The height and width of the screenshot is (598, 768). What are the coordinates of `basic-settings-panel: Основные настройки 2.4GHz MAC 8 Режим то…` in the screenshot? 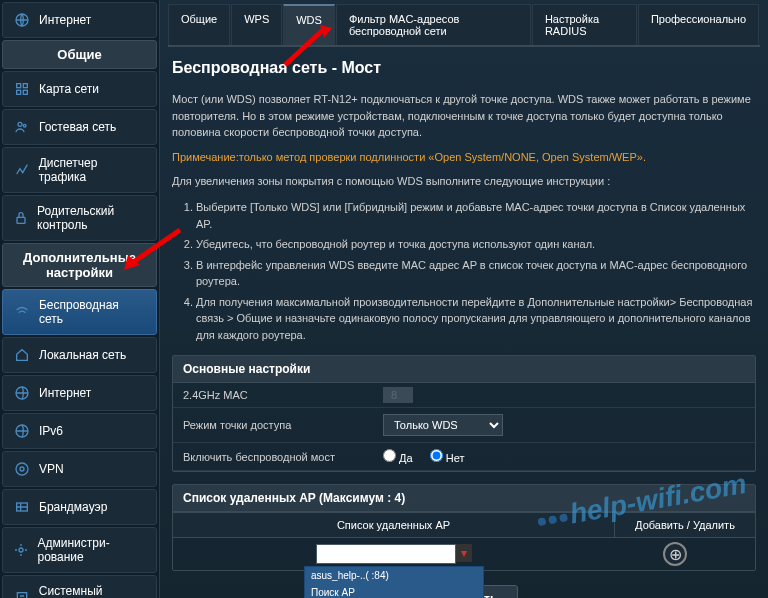 It's located at (464, 414).